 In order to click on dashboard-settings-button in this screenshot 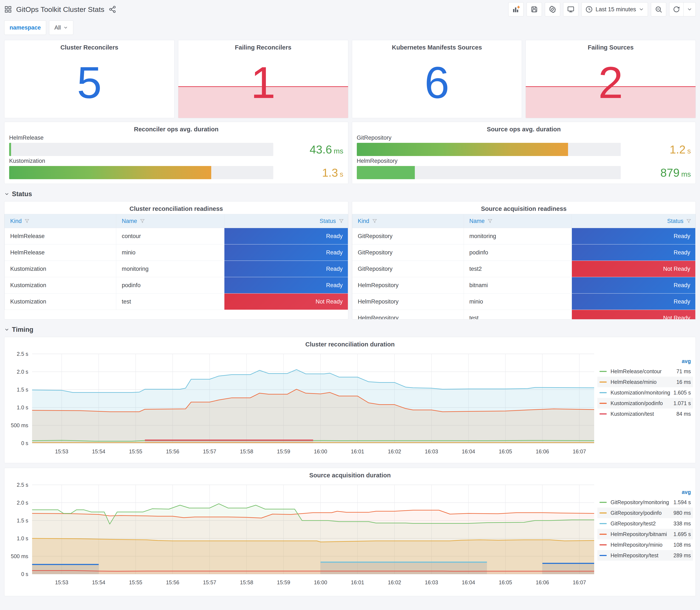, I will do `click(553, 10)`.